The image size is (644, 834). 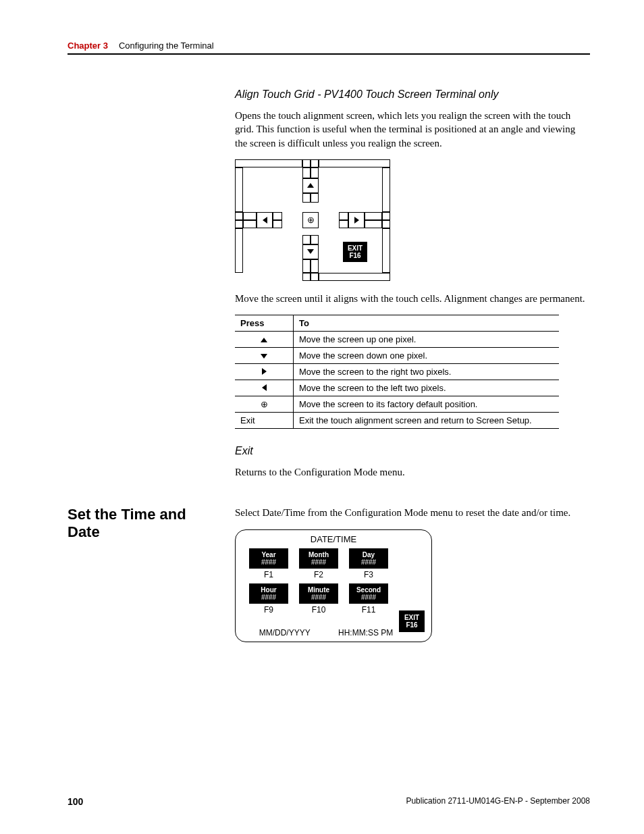 What do you see at coordinates (355, 252) in the screenshot?
I see `exit-button: EXIT F16` at bounding box center [355, 252].